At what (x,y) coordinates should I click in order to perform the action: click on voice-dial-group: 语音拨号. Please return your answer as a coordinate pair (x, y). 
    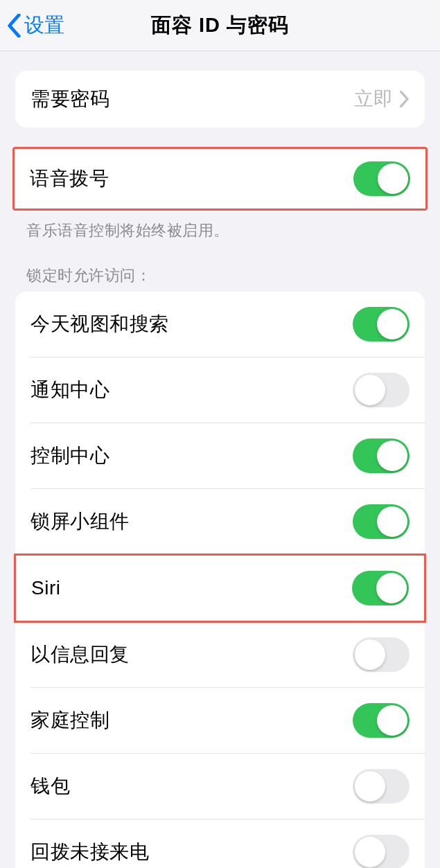
    Looking at the image, I should click on (220, 179).